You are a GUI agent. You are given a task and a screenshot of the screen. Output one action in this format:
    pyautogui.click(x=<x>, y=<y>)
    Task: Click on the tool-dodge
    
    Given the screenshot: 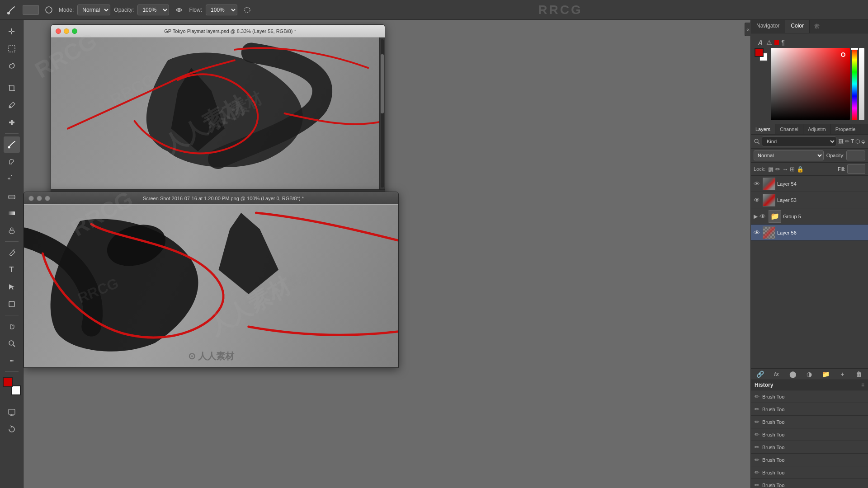 What is the action you would take?
    pyautogui.click(x=12, y=230)
    